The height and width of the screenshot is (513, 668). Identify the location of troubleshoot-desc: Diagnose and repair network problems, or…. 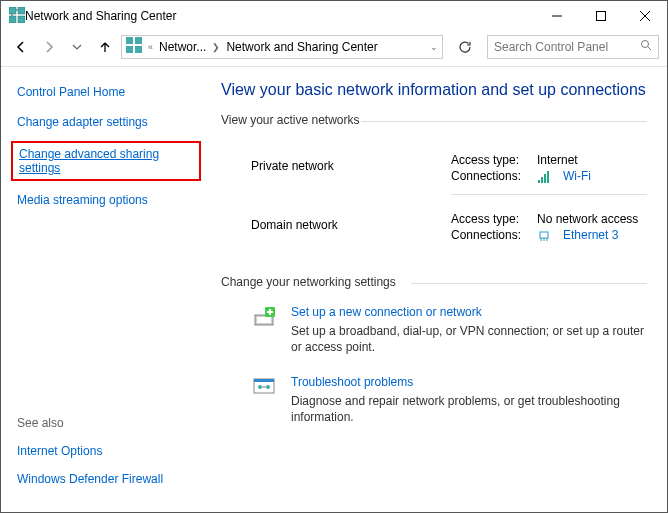
(469, 409).